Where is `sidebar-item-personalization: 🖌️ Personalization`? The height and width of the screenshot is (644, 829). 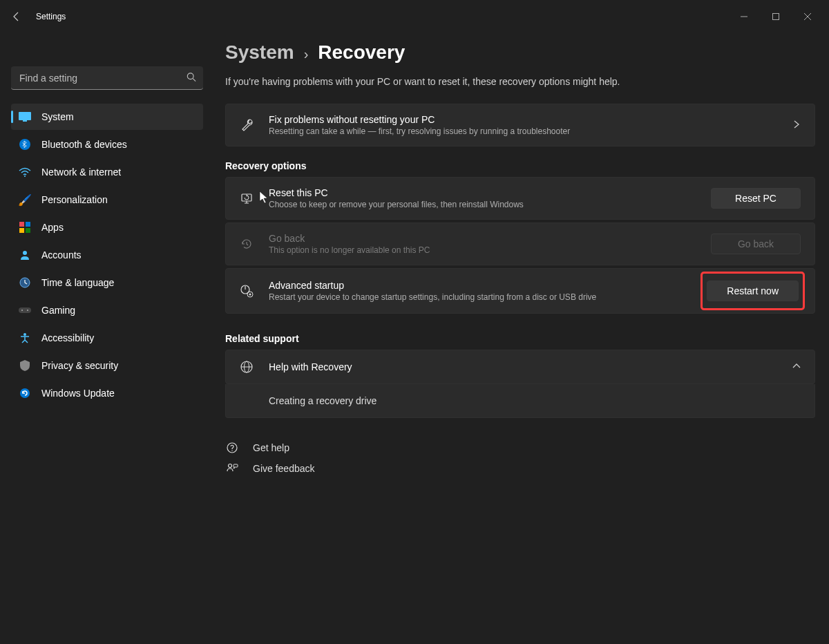
sidebar-item-personalization: 🖌️ Personalization is located at coordinates (107, 200).